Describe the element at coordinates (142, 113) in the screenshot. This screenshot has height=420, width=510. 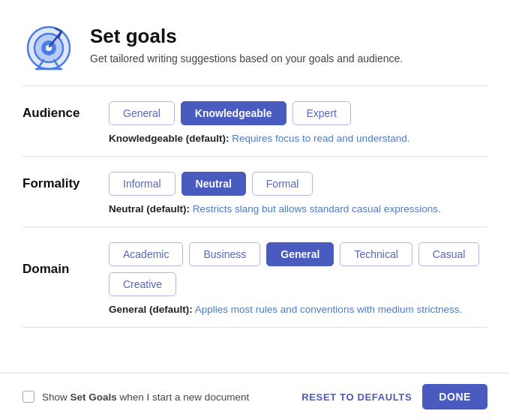
I see `audience-general-button: General` at that location.